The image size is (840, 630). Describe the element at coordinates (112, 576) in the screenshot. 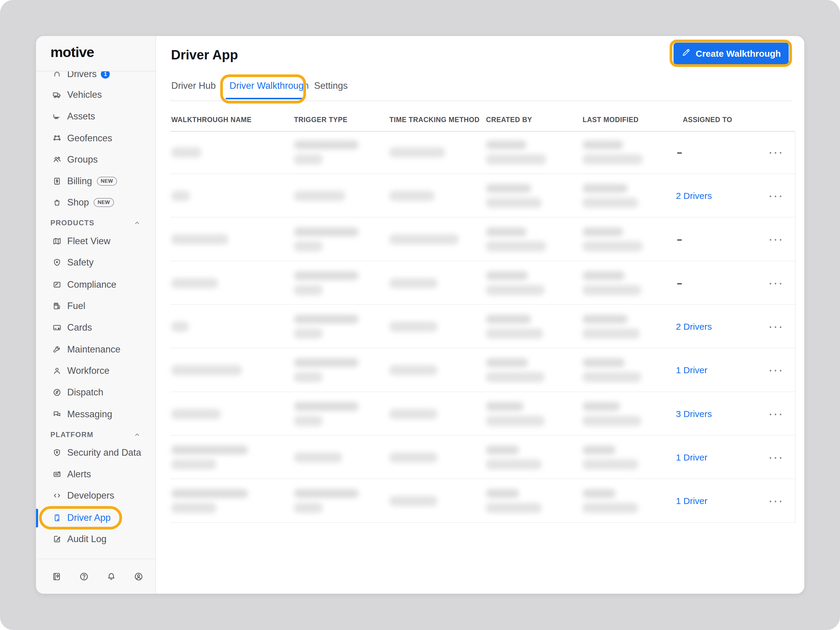

I see `notifications-icon` at that location.